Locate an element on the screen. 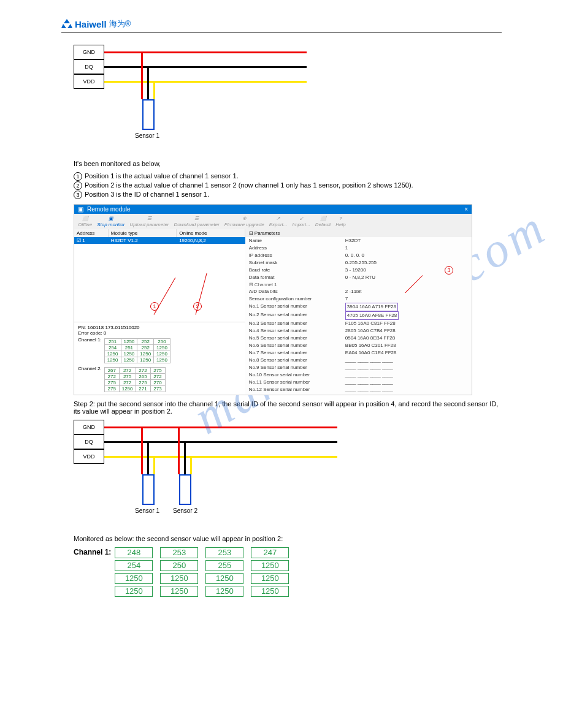 Image resolution: width=563 pixels, height=728 pixels. logo-icon is located at coordinates (67, 24).